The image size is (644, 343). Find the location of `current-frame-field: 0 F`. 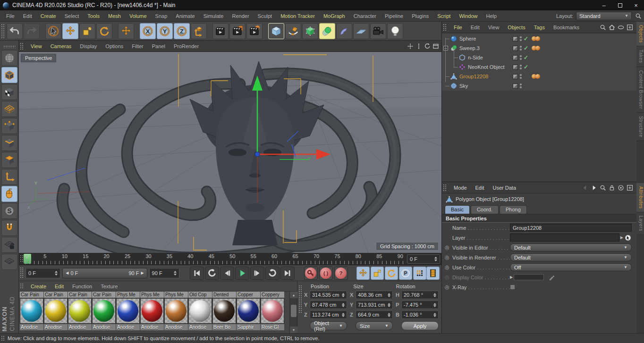

current-frame-field: 0 F is located at coordinates (43, 273).